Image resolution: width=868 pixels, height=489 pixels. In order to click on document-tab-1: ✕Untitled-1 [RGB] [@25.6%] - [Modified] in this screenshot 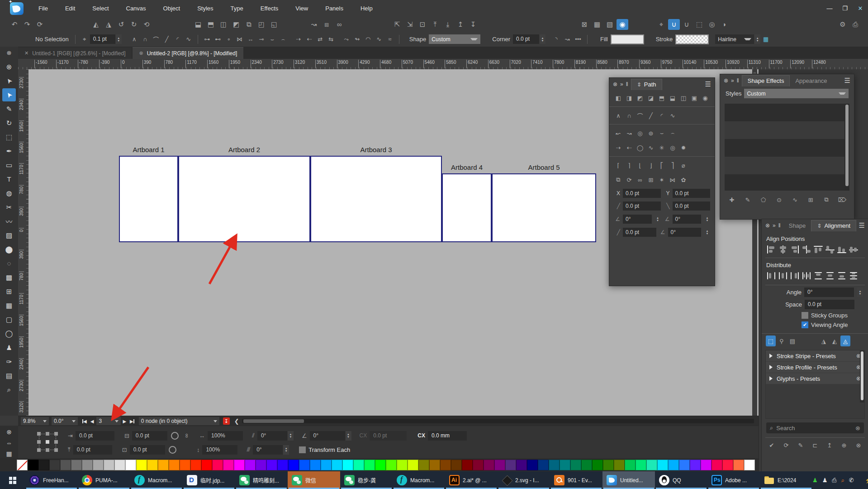, I will do `click(75, 53)`.